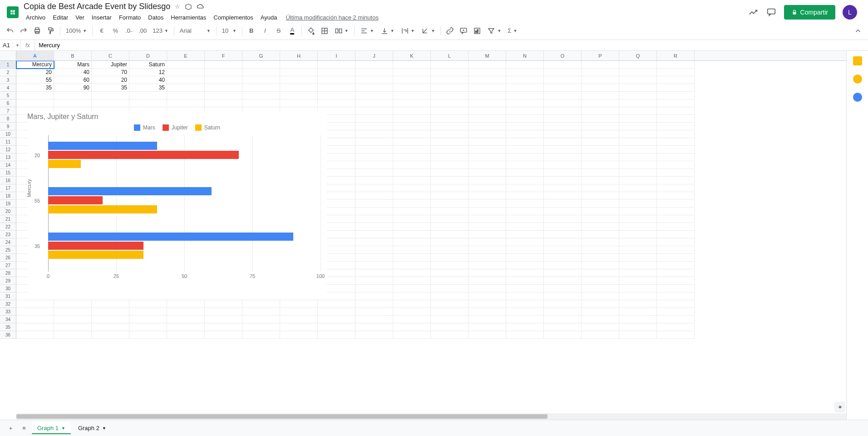 This screenshot has height=436, width=868. What do you see at coordinates (525, 55) in the screenshot?
I see `col-header-N: N` at bounding box center [525, 55].